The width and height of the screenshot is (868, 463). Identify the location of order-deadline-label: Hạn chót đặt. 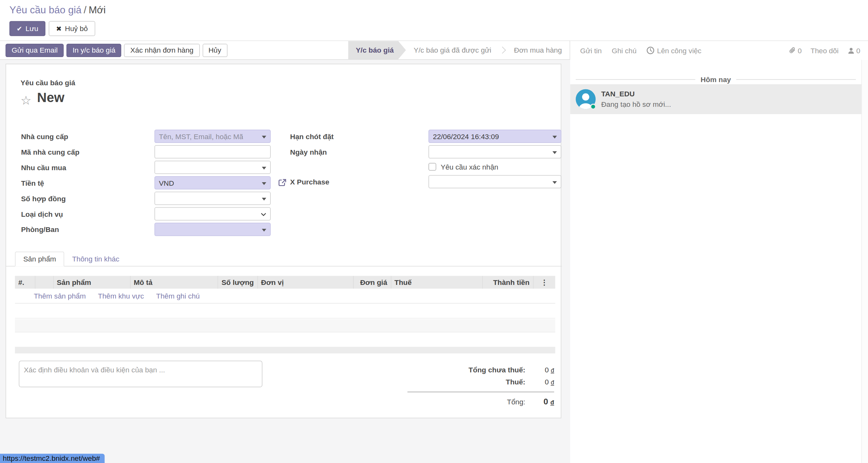
(359, 136).